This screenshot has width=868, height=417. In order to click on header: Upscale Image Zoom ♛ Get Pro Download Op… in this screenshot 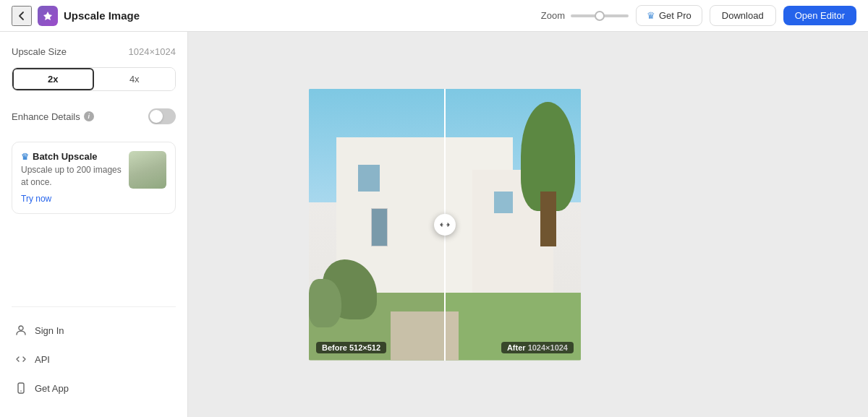, I will do `click(434, 16)`.